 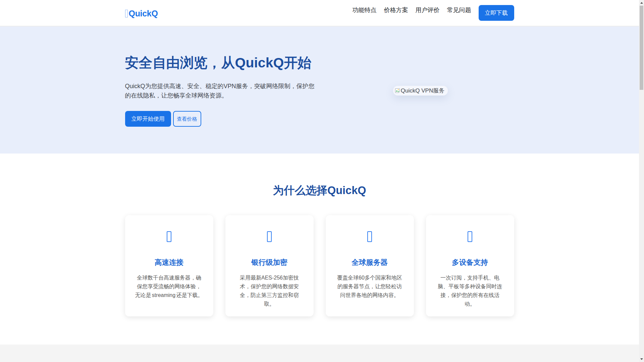 I want to click on nav-link-pricing: 价格方案, so click(x=396, y=10).